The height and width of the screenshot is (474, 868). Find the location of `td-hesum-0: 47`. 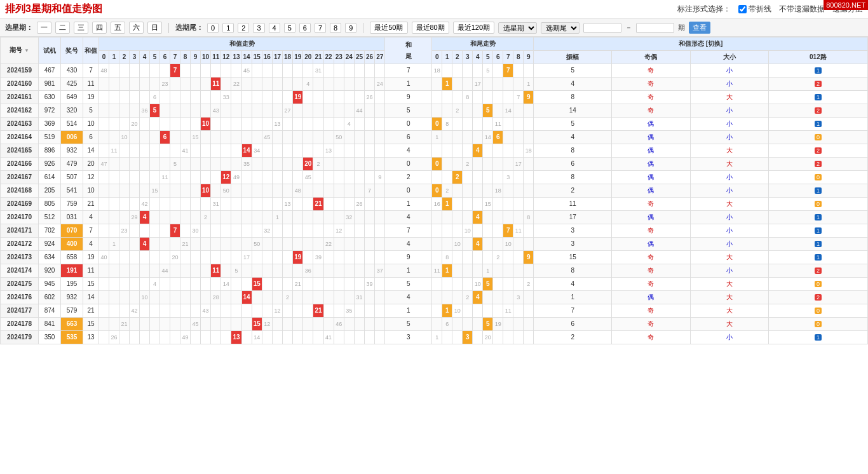

td-hesum-0: 47 is located at coordinates (104, 164).